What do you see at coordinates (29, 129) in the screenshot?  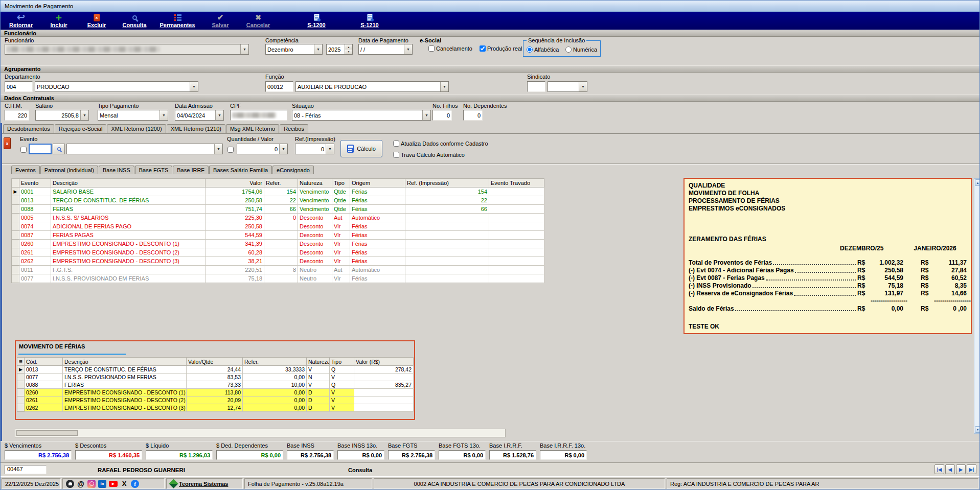 I see `tab: Desdobramentos` at bounding box center [29, 129].